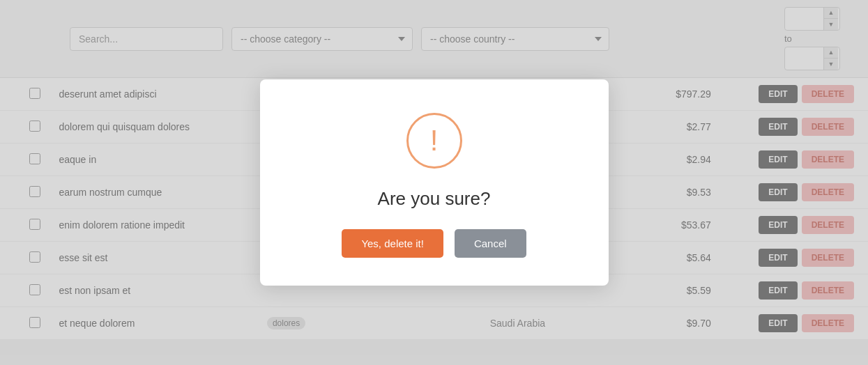  What do you see at coordinates (434, 141) in the screenshot?
I see `modal-exclamation-icon: !` at bounding box center [434, 141].